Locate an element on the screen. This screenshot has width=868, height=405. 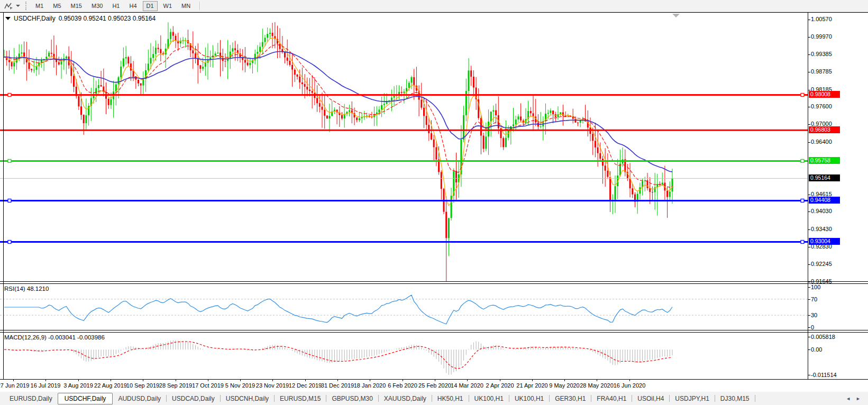
toolbar-drag-handle is located at coordinates (26, 6).